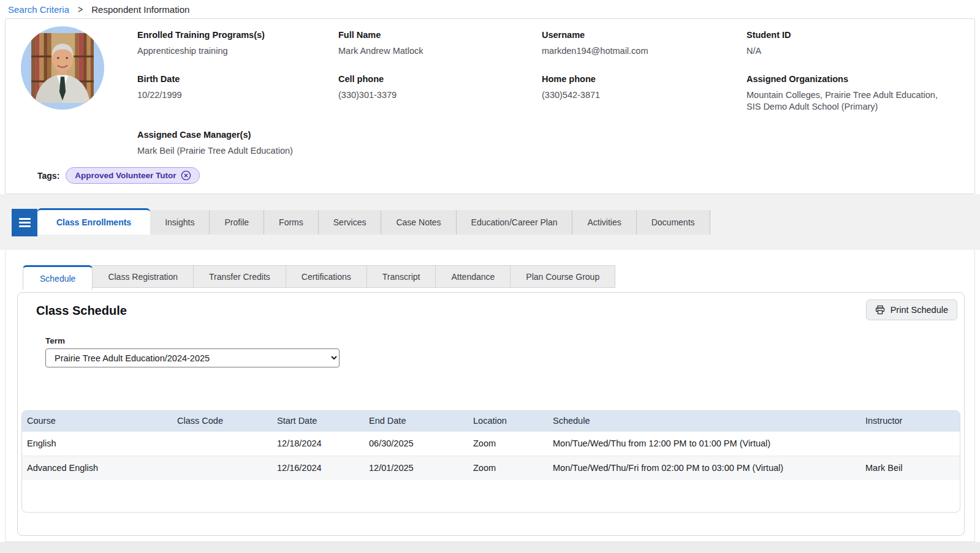 The image size is (980, 553). Describe the element at coordinates (48, 176) in the screenshot. I see `tags-label: Tags:` at that location.